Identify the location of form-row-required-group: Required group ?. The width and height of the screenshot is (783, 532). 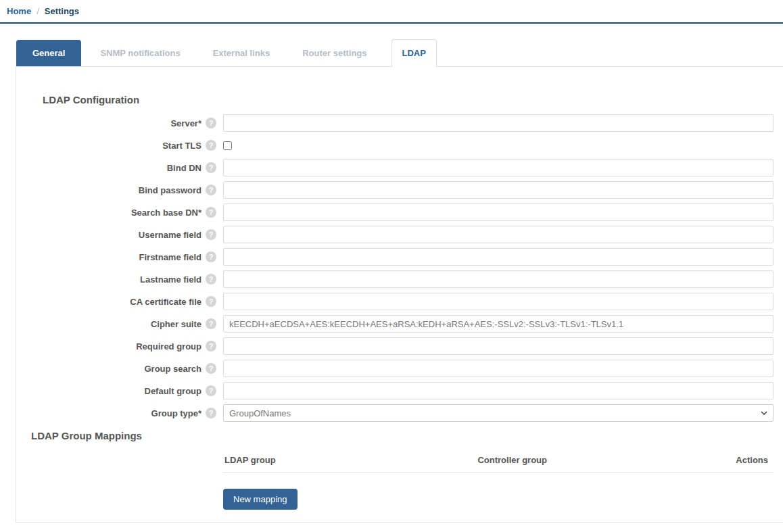
(400, 346).